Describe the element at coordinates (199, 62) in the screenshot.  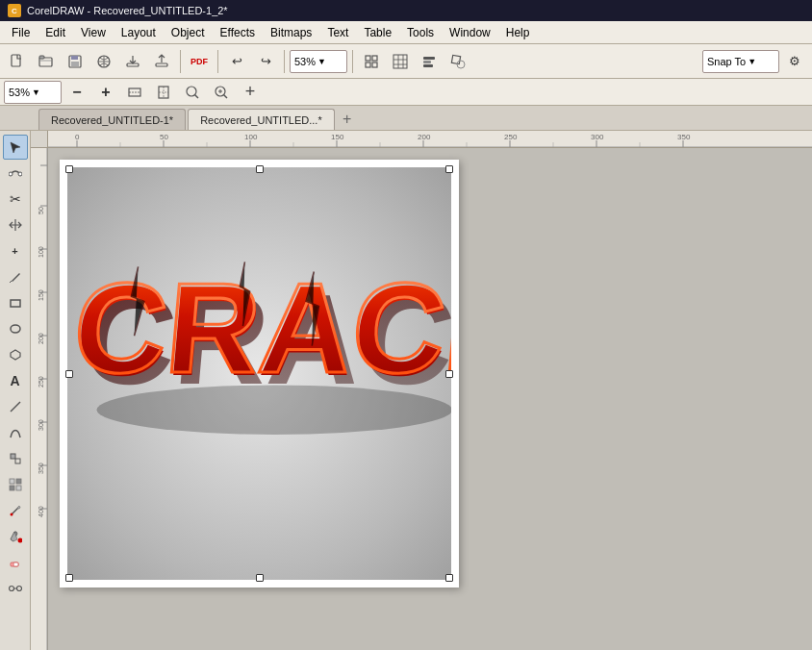
I see `export-pdf-button: PDF` at that location.